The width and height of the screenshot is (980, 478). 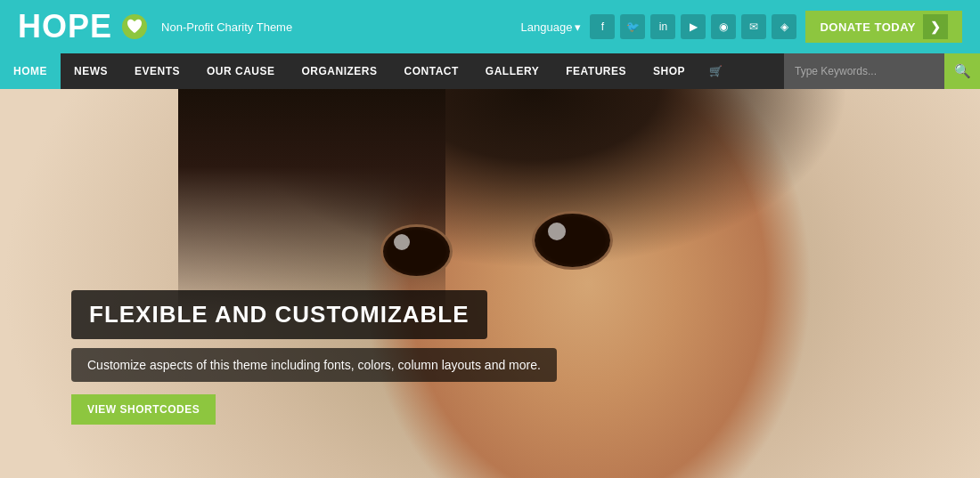 What do you see at coordinates (143, 409) in the screenshot?
I see `view-shortcodes-button: VIEW SHORTCODES` at bounding box center [143, 409].